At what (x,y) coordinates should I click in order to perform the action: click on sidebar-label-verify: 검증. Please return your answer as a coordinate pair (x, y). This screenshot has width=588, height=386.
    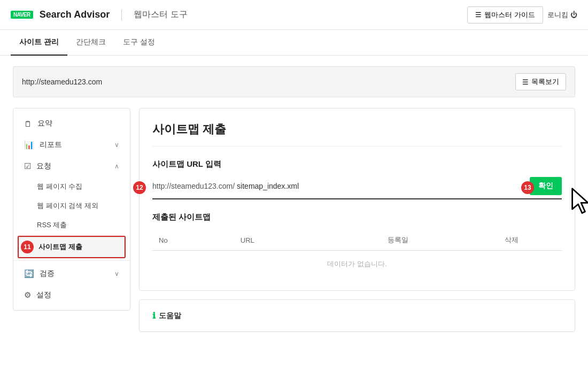
    Looking at the image, I should click on (47, 274).